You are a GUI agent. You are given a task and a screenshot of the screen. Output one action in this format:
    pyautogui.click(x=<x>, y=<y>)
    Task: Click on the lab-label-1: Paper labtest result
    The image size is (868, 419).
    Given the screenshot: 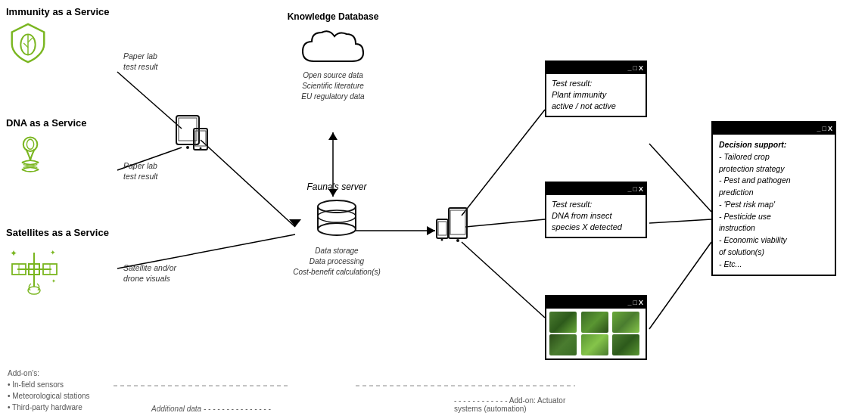 What is the action you would take?
    pyautogui.click(x=141, y=62)
    